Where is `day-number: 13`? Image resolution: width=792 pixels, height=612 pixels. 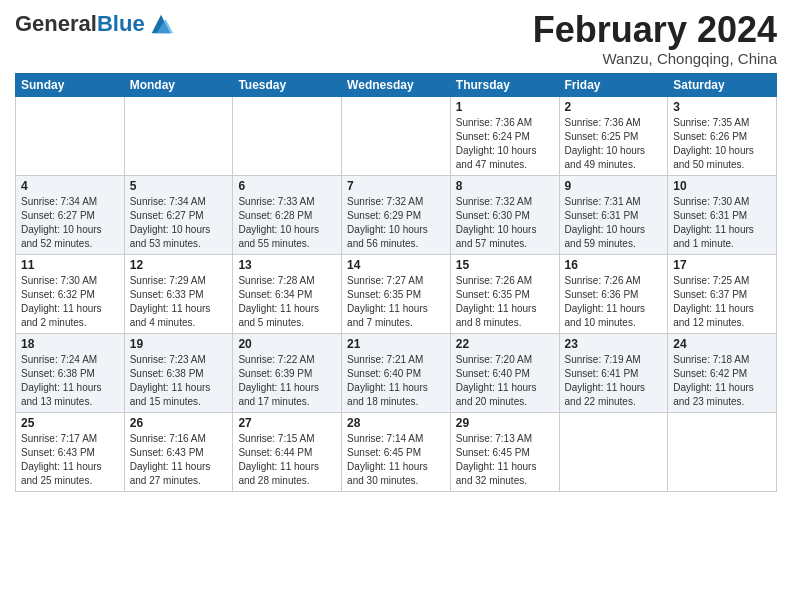
day-number: 13 is located at coordinates (287, 265).